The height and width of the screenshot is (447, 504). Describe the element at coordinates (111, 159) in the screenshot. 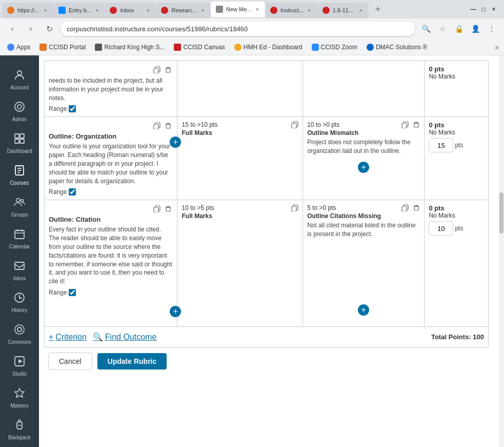

I see `criterion-cell-organization: Outline: Organization Your outline is yo…` at that location.